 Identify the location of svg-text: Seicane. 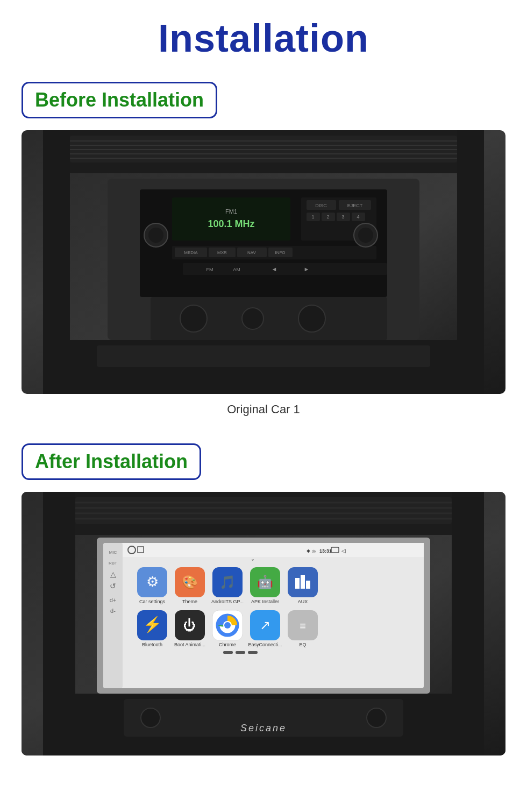
(264, 728).